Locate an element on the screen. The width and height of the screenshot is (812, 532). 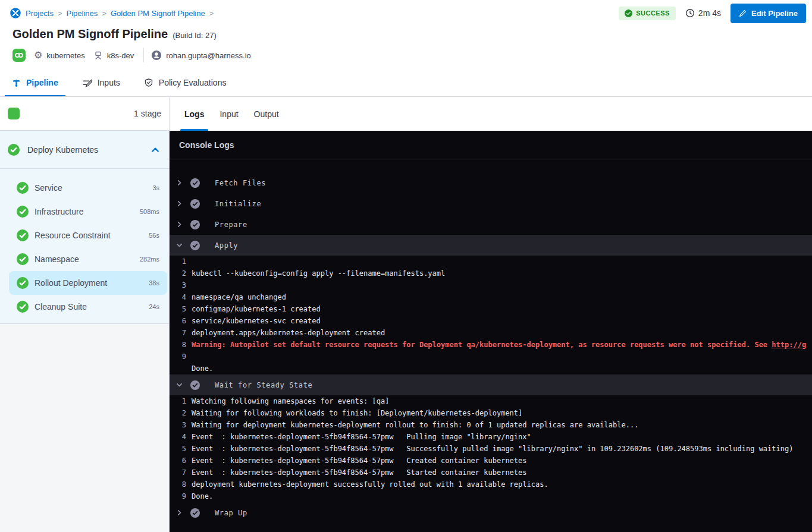
step-duration: 24s is located at coordinates (154, 307).